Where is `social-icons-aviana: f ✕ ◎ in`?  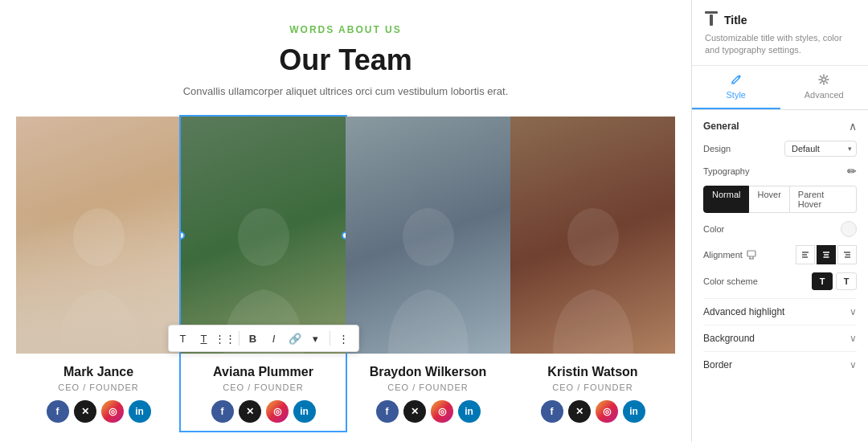 social-icons-aviana: f ✕ ◎ in is located at coordinates (264, 411).